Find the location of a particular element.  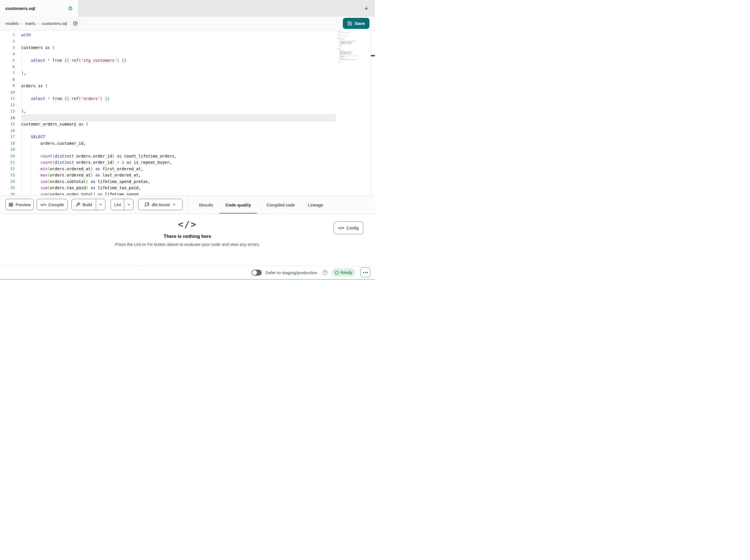

breadcrumb: models › marts › customers.sql is located at coordinates (188, 23).